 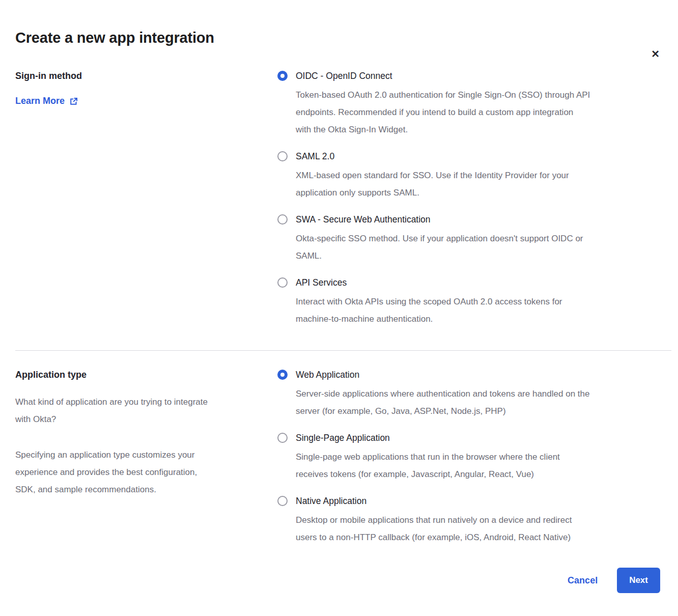 I want to click on option-label: SAML 2.0, so click(x=433, y=156).